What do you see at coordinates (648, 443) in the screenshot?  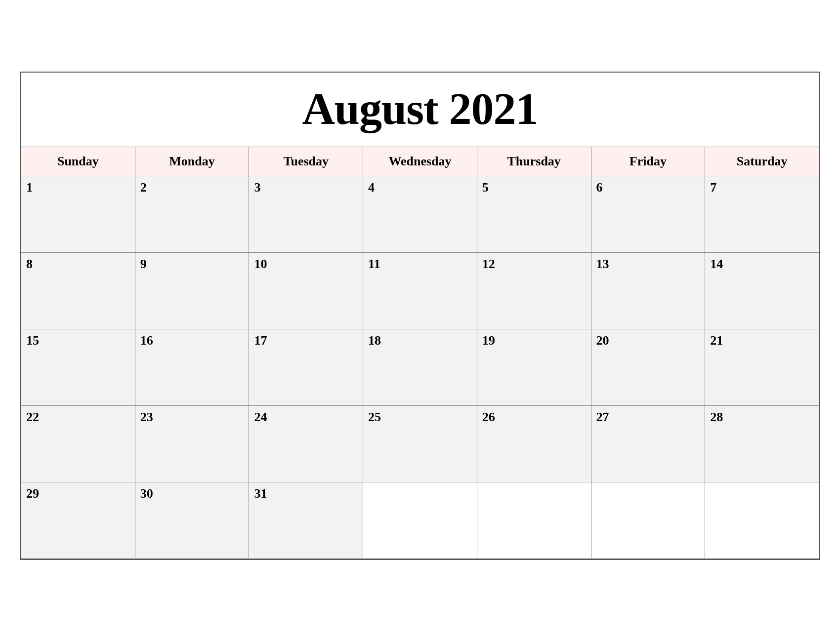 I see `day-cell: 27` at bounding box center [648, 443].